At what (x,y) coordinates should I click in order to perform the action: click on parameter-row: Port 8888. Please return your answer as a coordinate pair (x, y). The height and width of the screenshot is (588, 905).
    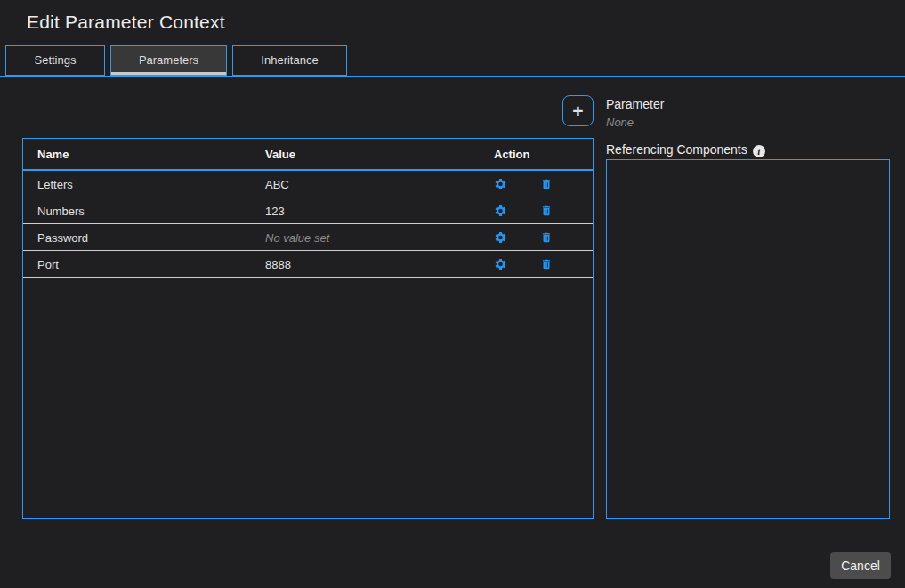
    Looking at the image, I should click on (308, 264).